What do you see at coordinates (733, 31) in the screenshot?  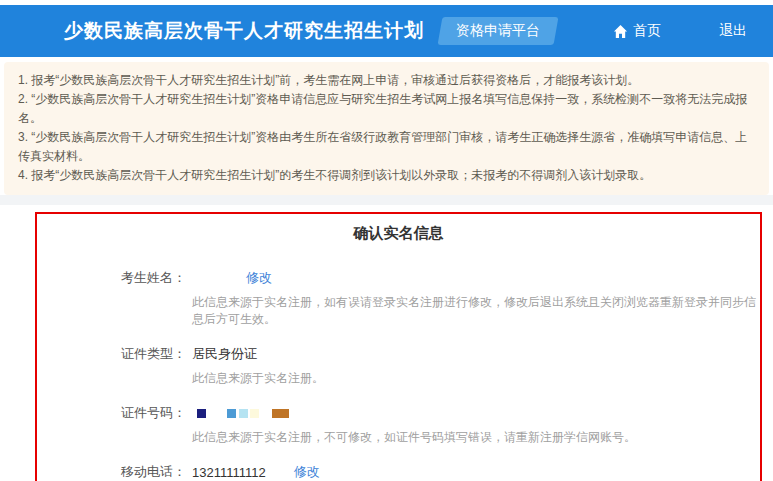 I see `logout-link: 退出` at bounding box center [733, 31].